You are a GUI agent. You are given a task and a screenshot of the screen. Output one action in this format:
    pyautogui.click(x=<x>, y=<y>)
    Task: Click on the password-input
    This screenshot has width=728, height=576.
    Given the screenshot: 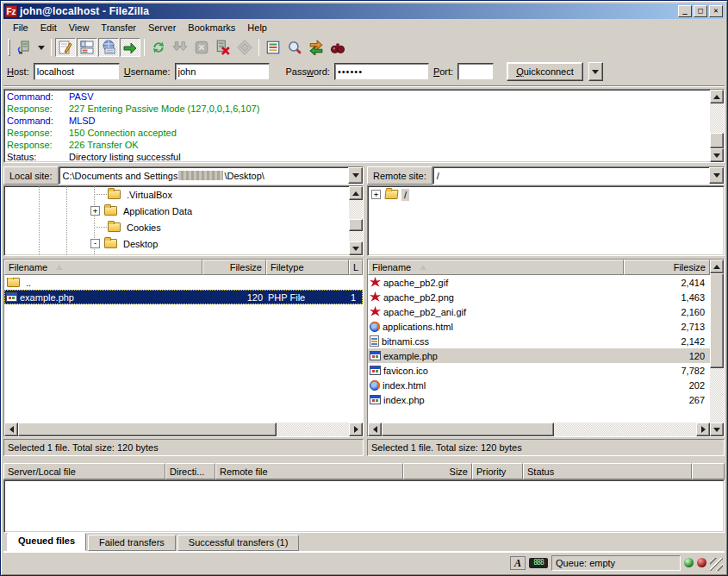 What is the action you would take?
    pyautogui.click(x=382, y=72)
    